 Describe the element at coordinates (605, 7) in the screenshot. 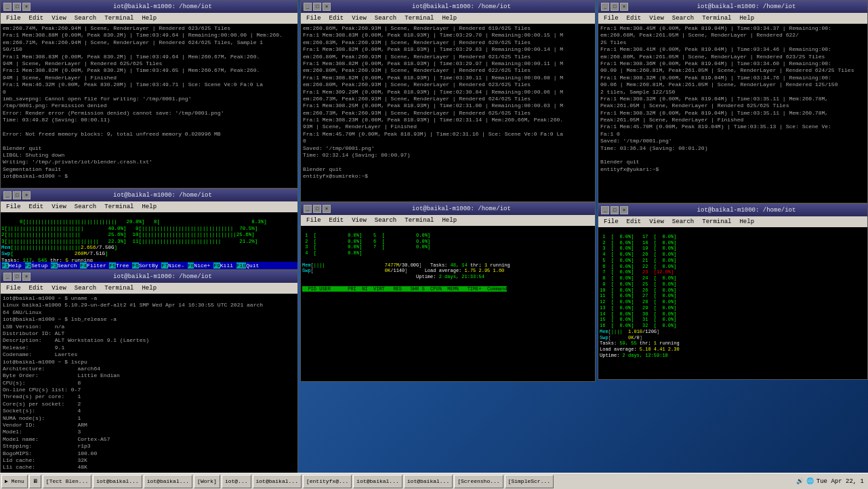

I see `minimize-button-right: _` at that location.